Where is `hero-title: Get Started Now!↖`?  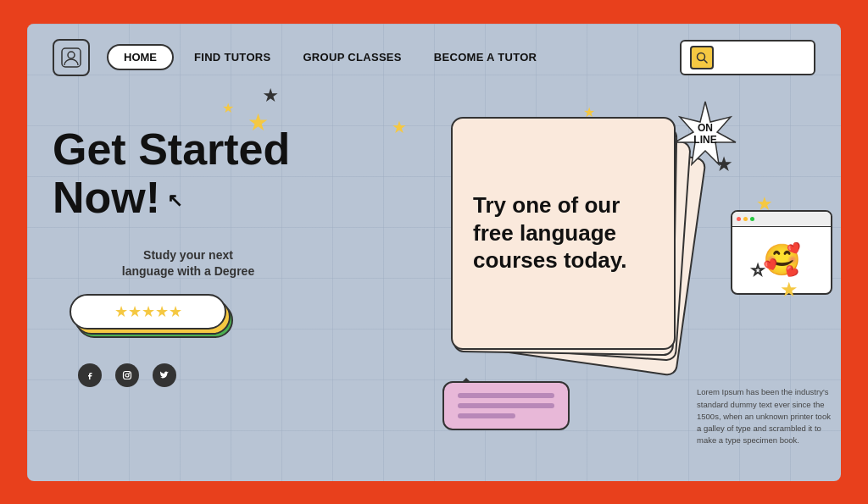 hero-title: Get Started Now!↖ is located at coordinates (188, 174).